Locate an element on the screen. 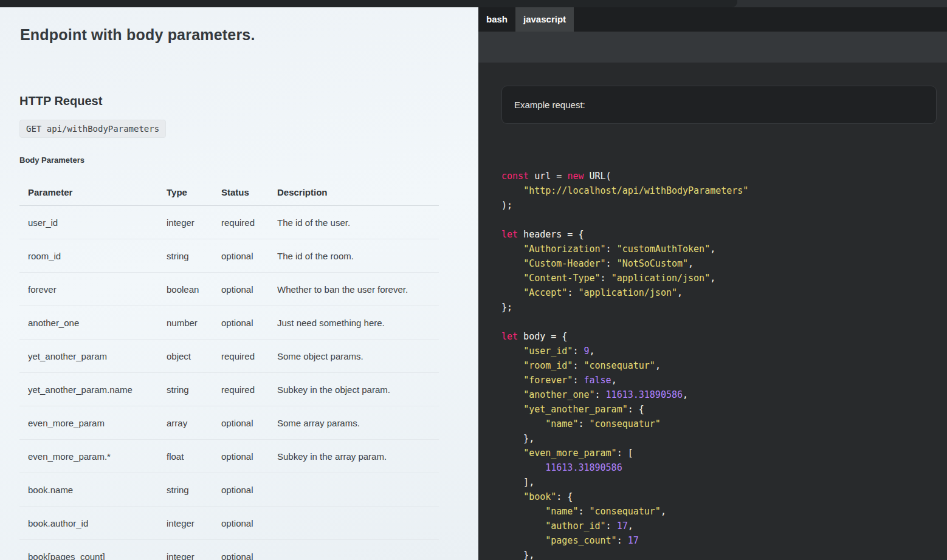  table-cell: even_more_param is located at coordinates (93, 423).